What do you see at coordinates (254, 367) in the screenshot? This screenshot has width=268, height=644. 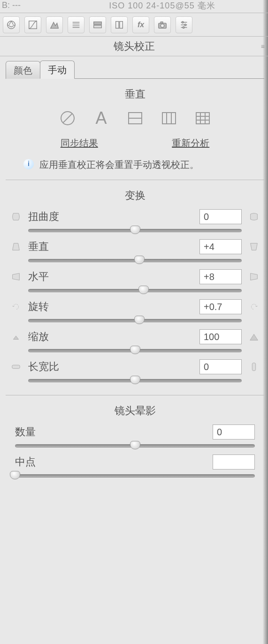 I see `aspect-right-icon` at bounding box center [254, 367].